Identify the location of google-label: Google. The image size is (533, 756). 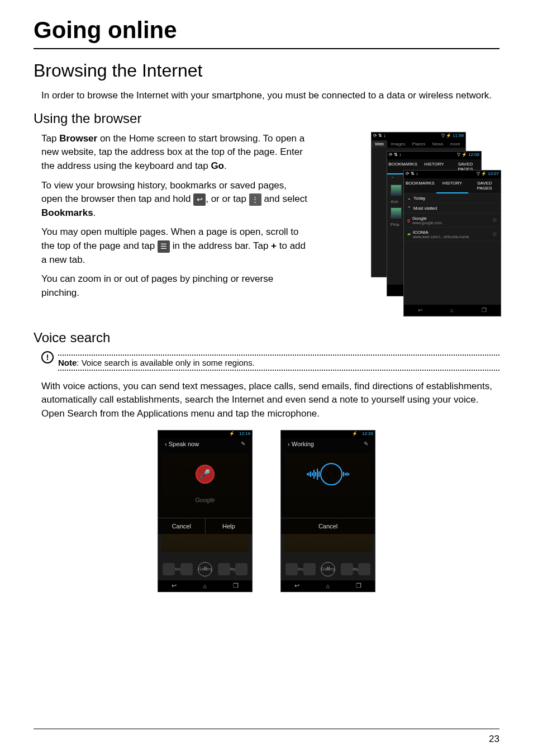
(205, 500).